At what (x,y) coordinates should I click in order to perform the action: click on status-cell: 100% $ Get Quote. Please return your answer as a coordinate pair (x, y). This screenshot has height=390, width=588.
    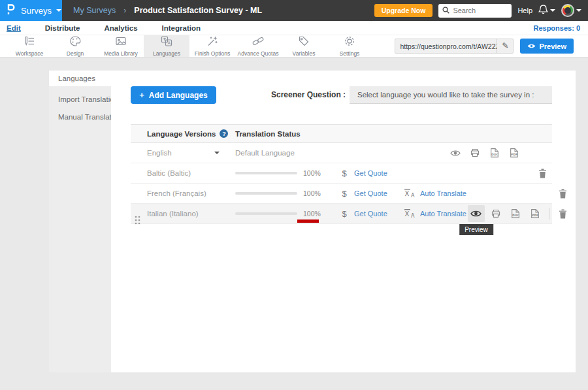
    Looking at the image, I should click on (393, 173).